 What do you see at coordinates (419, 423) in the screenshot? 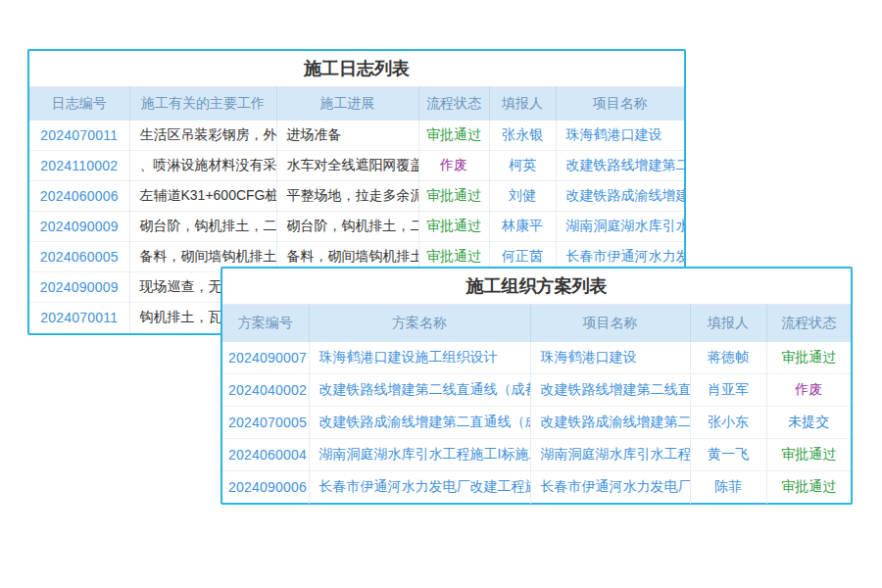
I see `plan-name-link: 改建铁路成渝线增建第二直通线（成渝枢...` at bounding box center [419, 423].